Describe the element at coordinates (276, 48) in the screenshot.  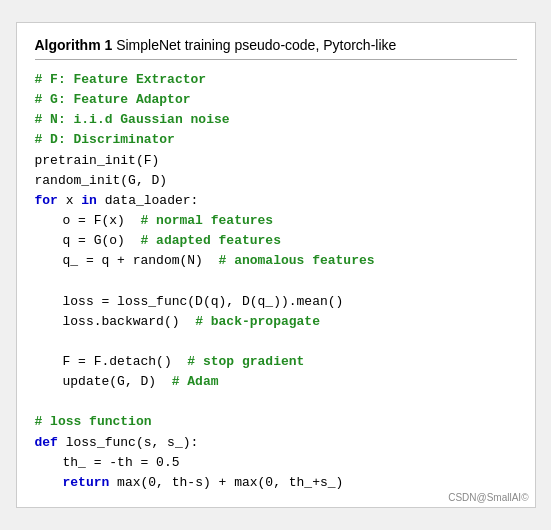
I see `algorithm-title: Algorithm 1 SimpleNet training pseudo-co…` at that location.